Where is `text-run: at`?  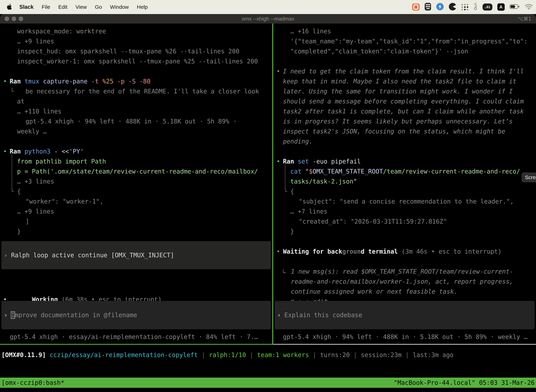
text-run: at is located at coordinates (21, 101).